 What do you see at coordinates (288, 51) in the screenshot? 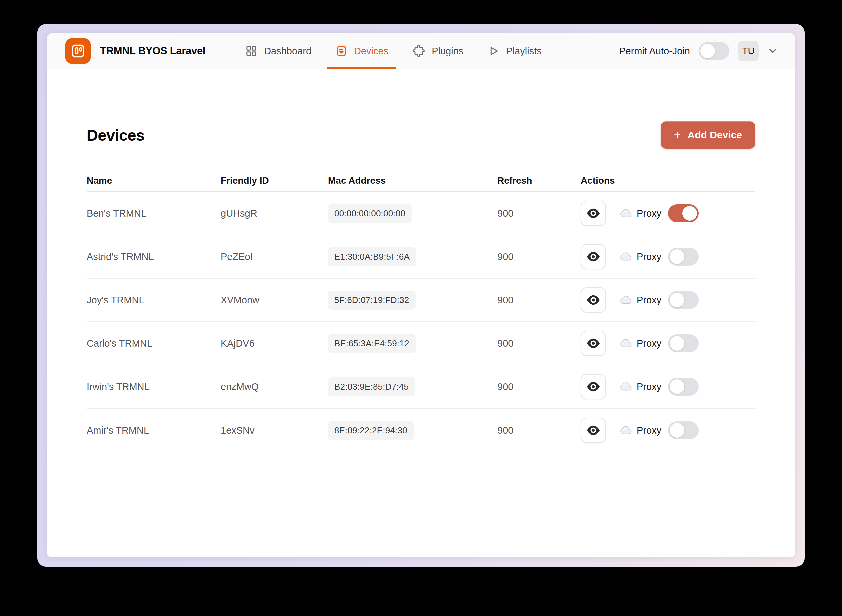
I see `nav-label-dashboard: Dashboard` at bounding box center [288, 51].